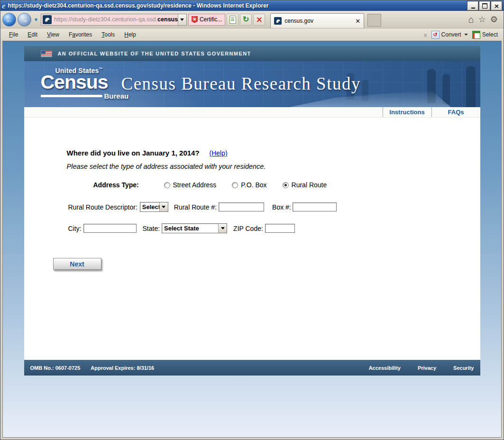 This screenshot has width=504, height=440. Describe the element at coordinates (4, 6) in the screenshot. I see `internet-explorer-icon: e` at that location.